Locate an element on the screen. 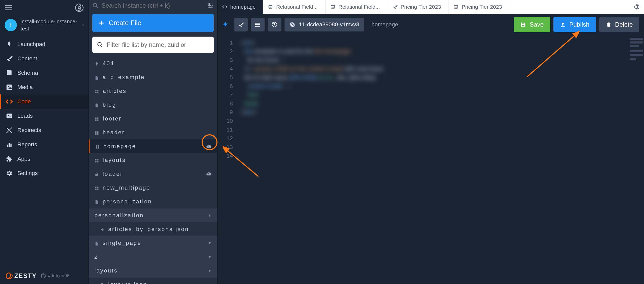 Image resolution: width=644 pixels, height=284 pixels. nav-label: Launchpad is located at coordinates (31, 44).